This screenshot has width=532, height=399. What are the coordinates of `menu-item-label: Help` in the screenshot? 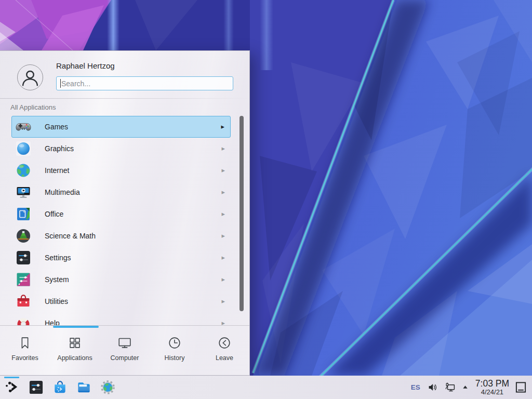 It's located at (52, 322).